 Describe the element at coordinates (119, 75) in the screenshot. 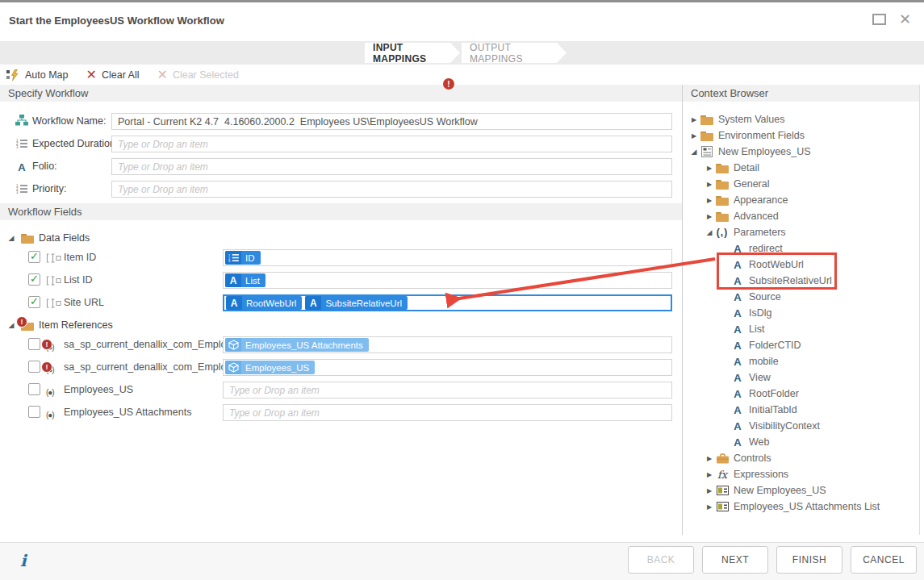

I see `toolbar: Auto Map ✕ Clear All ✕ Clear Selected` at that location.